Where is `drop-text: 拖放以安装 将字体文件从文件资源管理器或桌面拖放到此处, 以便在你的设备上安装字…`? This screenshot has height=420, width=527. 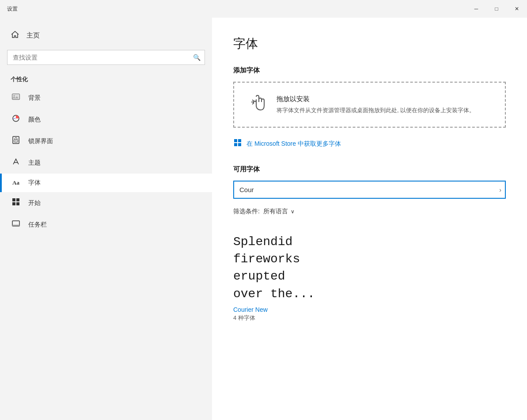 drop-text: 拖放以安装 将字体文件从文件资源管理器或桌面拖放到此处, 以便在你的设备上安装字… is located at coordinates (375, 105).